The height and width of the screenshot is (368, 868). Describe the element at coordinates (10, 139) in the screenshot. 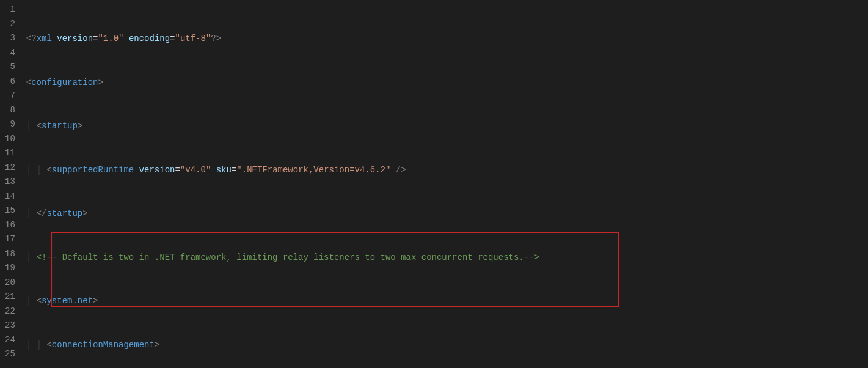

I see `line-number: 10` at that location.